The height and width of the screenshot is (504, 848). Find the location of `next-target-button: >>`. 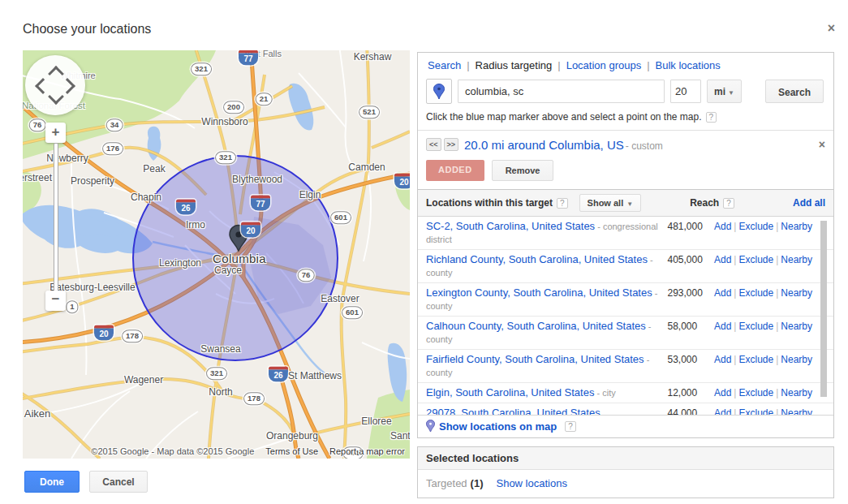

next-target-button: >> is located at coordinates (451, 144).